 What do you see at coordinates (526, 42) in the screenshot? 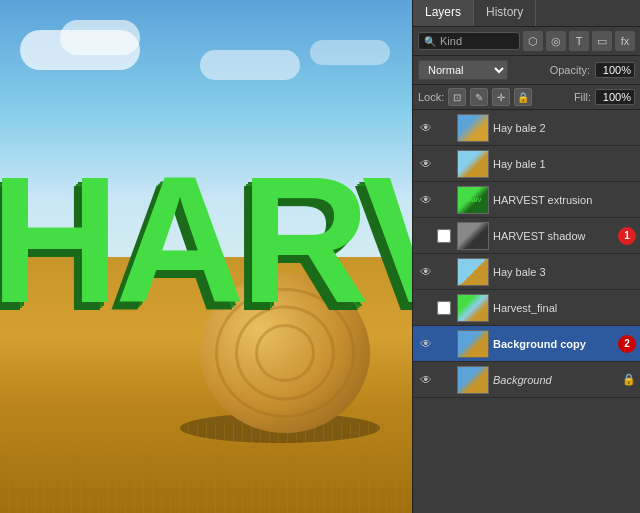
I see `search-row: 🔍 Kind ⬡ ◎ T ▭ fx` at bounding box center [526, 42].